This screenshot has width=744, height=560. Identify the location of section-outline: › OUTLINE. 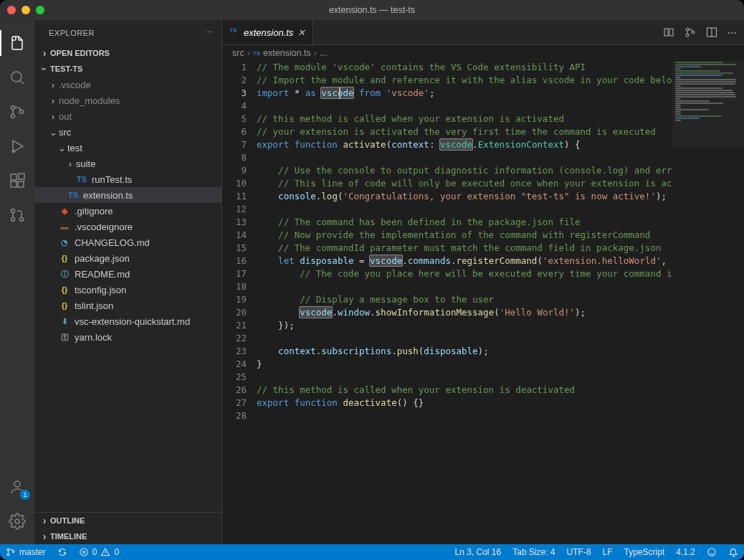
(128, 521).